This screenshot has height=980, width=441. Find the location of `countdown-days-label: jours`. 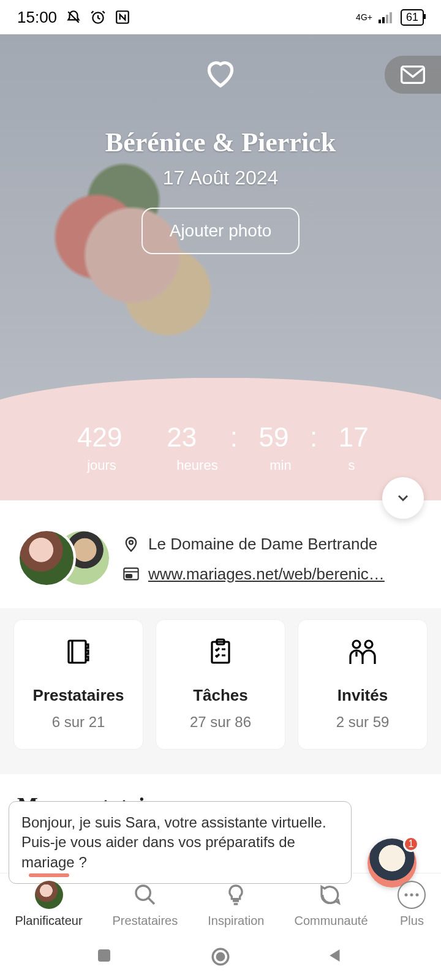

countdown-days-label: jours is located at coordinates (102, 466).